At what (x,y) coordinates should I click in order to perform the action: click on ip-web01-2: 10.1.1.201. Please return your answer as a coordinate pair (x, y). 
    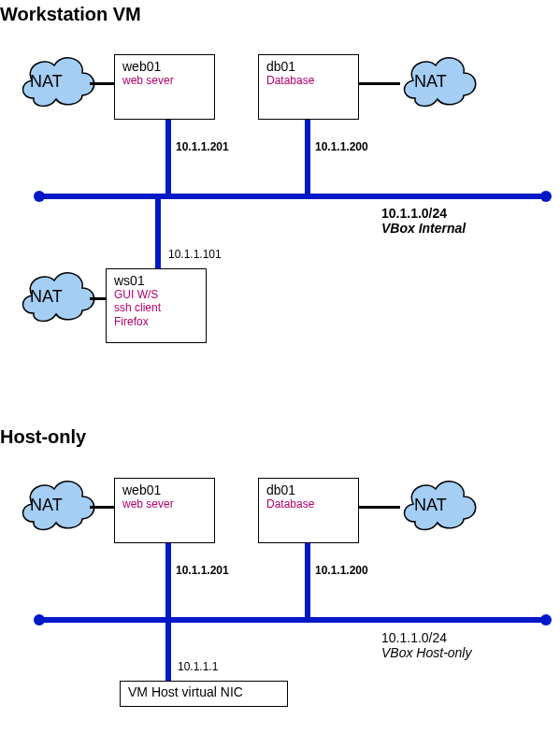
    Looking at the image, I should click on (202, 570).